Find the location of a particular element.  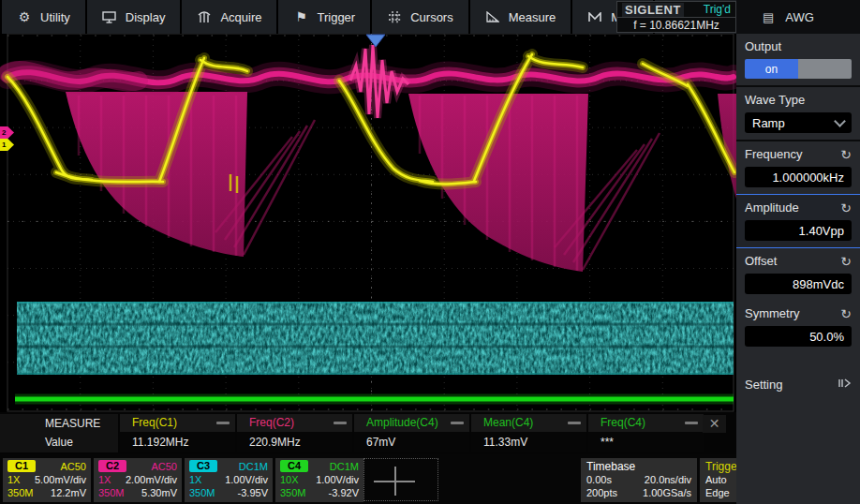

timebase-title: Timebase is located at coordinates (611, 467).